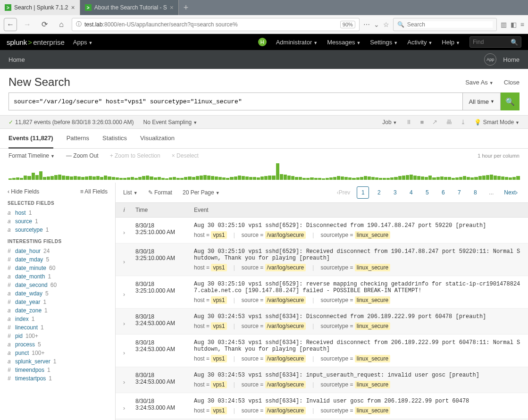 This screenshot has height=420, width=528. I want to click on field-item: #date_hour24, so click(58, 251).